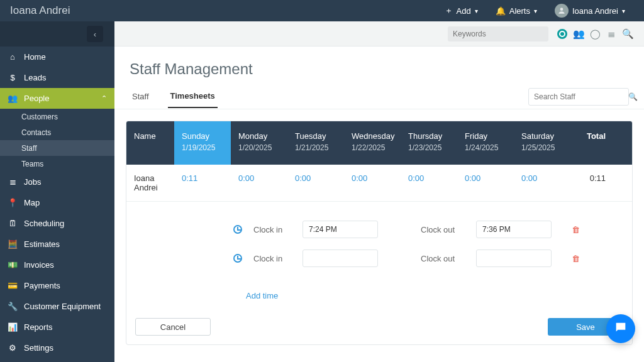 The width and height of the screenshot is (644, 362). Describe the element at coordinates (595, 34) in the screenshot. I see `circle-outline-icon: ◯` at that location.